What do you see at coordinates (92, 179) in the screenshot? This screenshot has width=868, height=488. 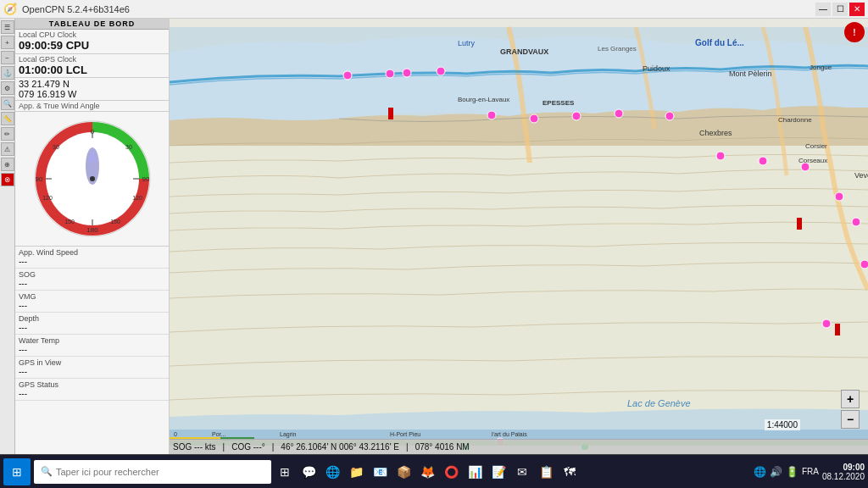 I see `wind-gauge: 0 180 90 90 30 30 120 120 150 150` at bounding box center [92, 179].